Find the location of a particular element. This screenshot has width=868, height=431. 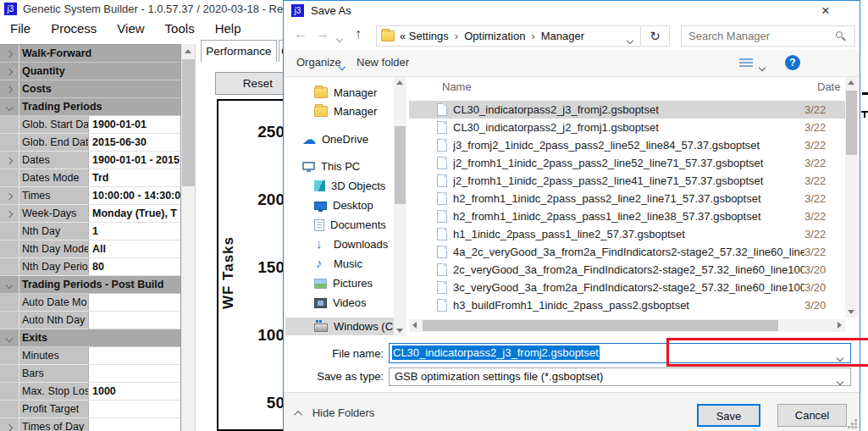

property-row: Nth Day1 is located at coordinates (90, 232).